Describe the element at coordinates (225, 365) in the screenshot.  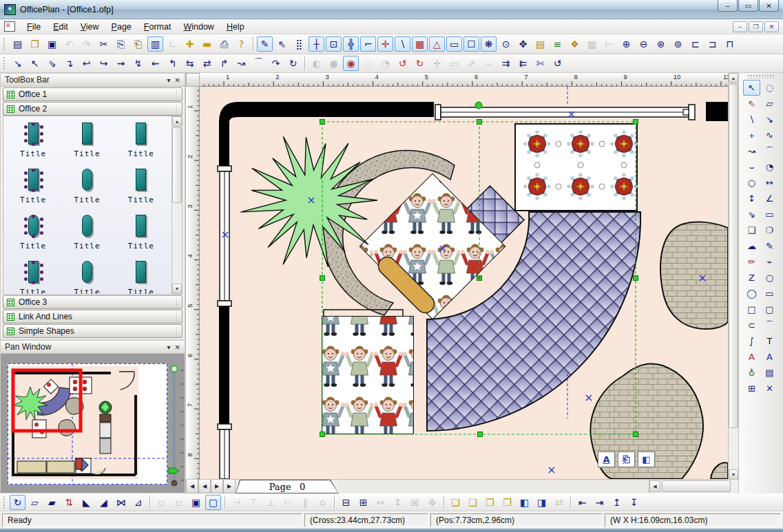
I see `wall-left-mid` at that location.